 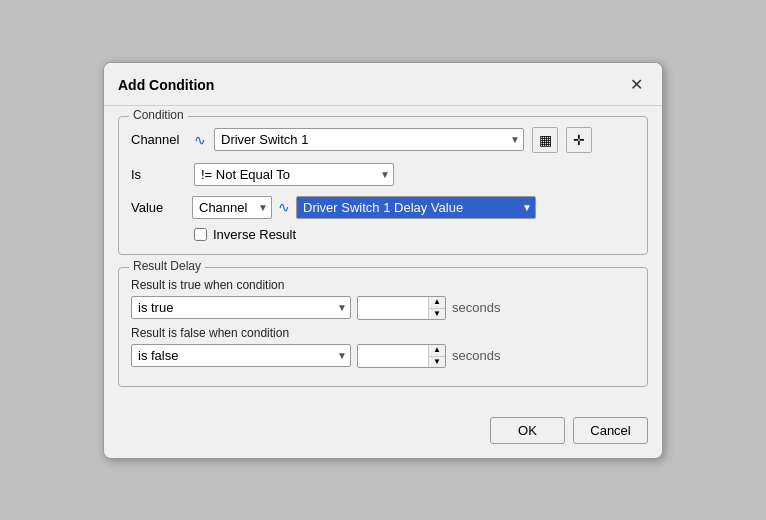 What do you see at coordinates (436, 308) in the screenshot?
I see `true-spinner-buttons: ▲ ▼` at bounding box center [436, 308].